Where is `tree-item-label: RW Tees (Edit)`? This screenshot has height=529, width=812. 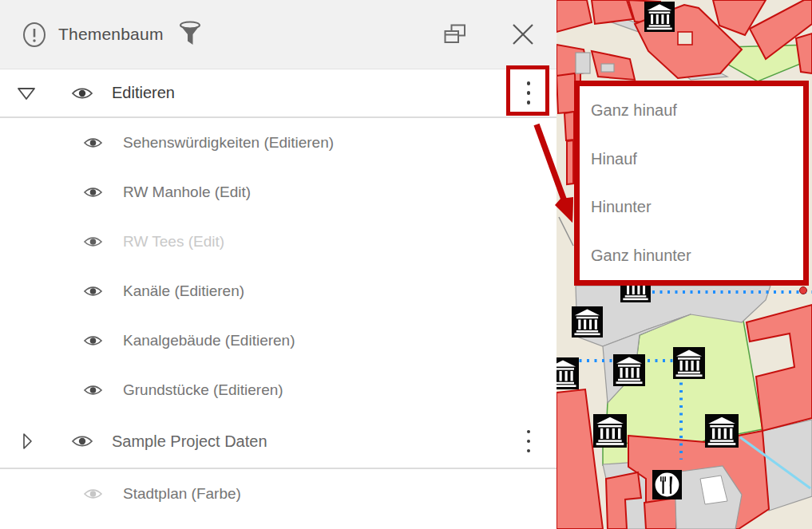 tree-item-label: RW Tees (Edit) is located at coordinates (174, 242).